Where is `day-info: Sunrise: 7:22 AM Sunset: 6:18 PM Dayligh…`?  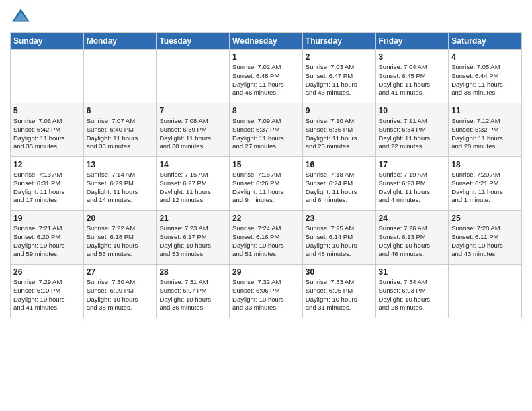
day-info: Sunrise: 7:22 AM Sunset: 6:18 PM Dayligh… is located at coordinates (120, 242).